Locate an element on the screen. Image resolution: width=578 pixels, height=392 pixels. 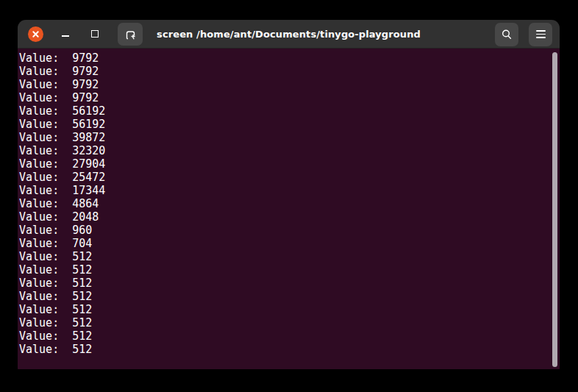
terminal-line: Value: 32320 is located at coordinates (284, 151).